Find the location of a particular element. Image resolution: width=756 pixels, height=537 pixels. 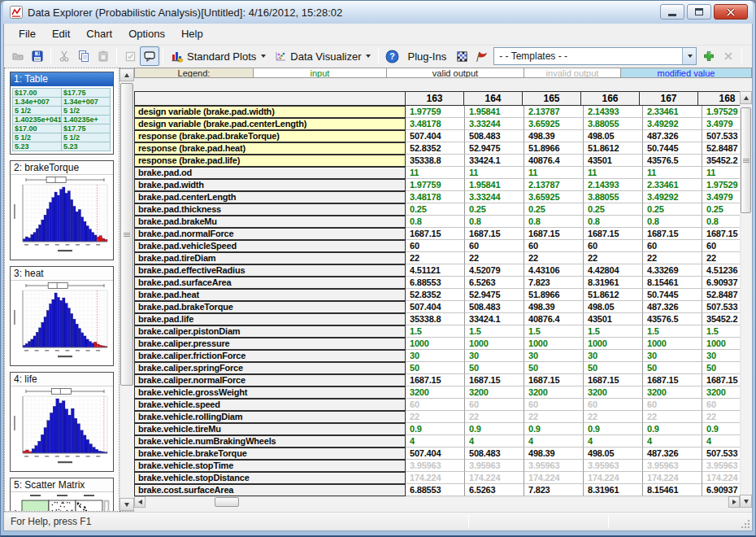

paste-button is located at coordinates (103, 56).